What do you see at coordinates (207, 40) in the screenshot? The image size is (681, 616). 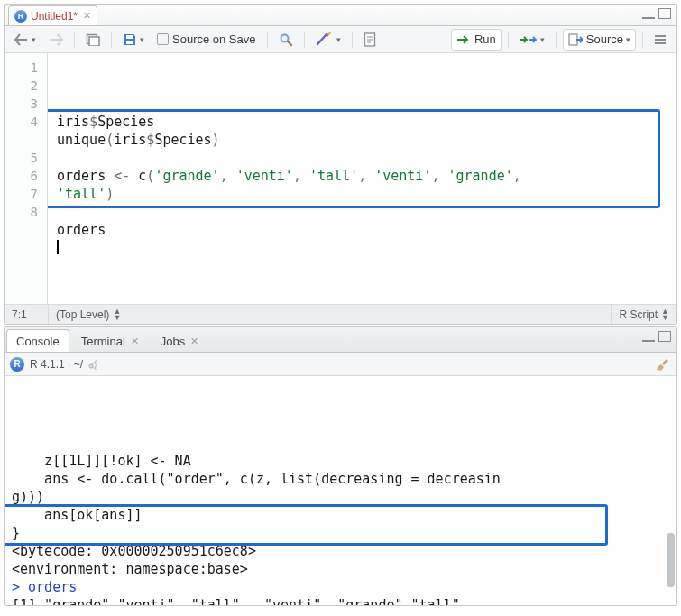 I see `source-on-save-checkbox: Source on Save` at bounding box center [207, 40].